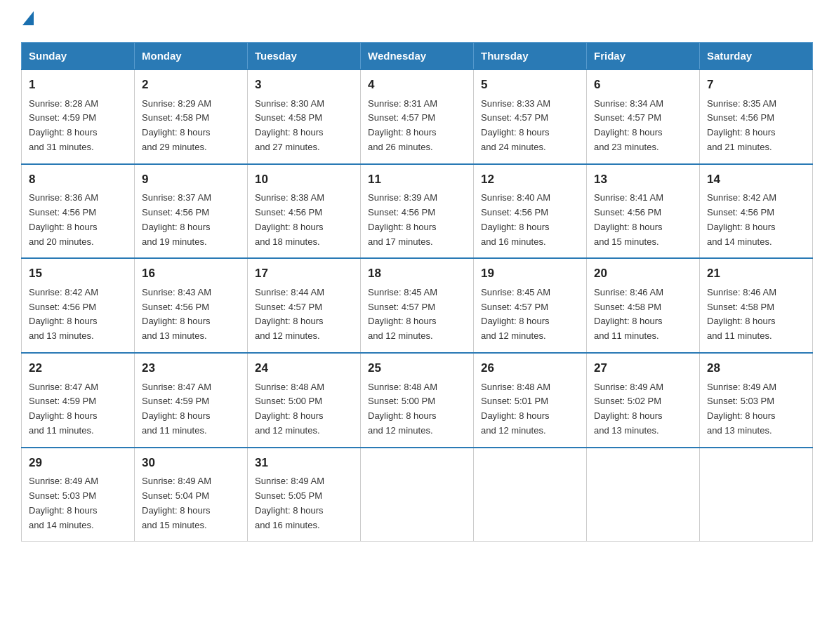  I want to click on day-number: 11, so click(417, 180).